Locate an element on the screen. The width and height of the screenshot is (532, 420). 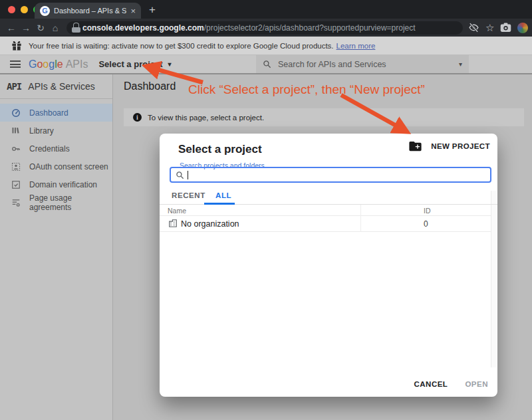
forward-icon: → is located at coordinates (26, 28).